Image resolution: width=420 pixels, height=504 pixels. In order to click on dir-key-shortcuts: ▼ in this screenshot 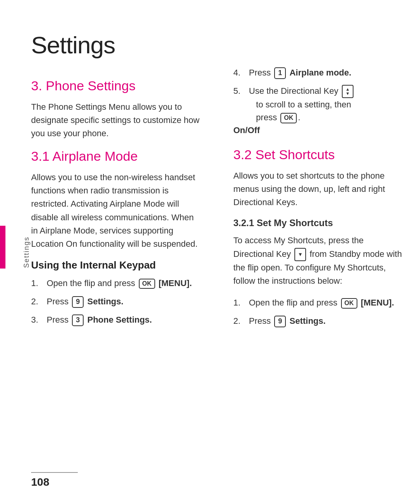, I will do `click(300, 255)`.